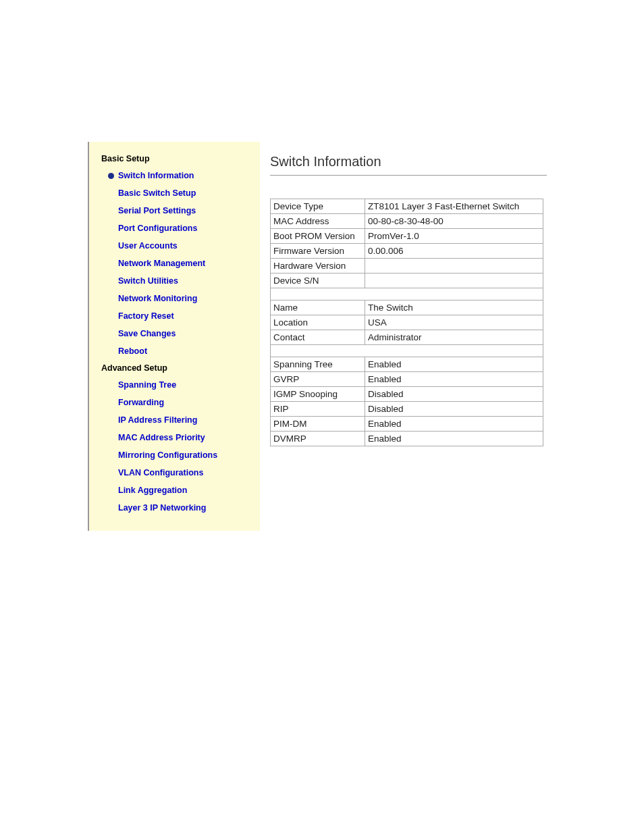 The image size is (644, 834). Describe the element at coordinates (454, 338) in the screenshot. I see `info-value: Administrator` at that location.